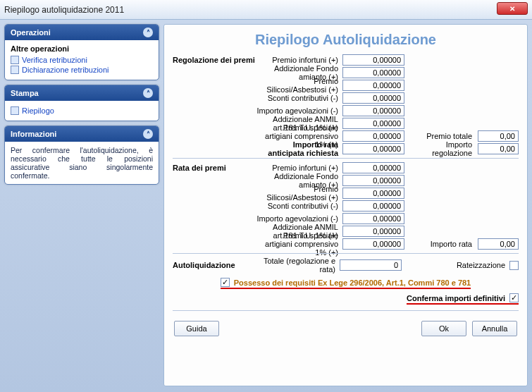 The height and width of the screenshot is (392, 532). I want to click on regolazione-value-3: 0,00000, so click(373, 98).